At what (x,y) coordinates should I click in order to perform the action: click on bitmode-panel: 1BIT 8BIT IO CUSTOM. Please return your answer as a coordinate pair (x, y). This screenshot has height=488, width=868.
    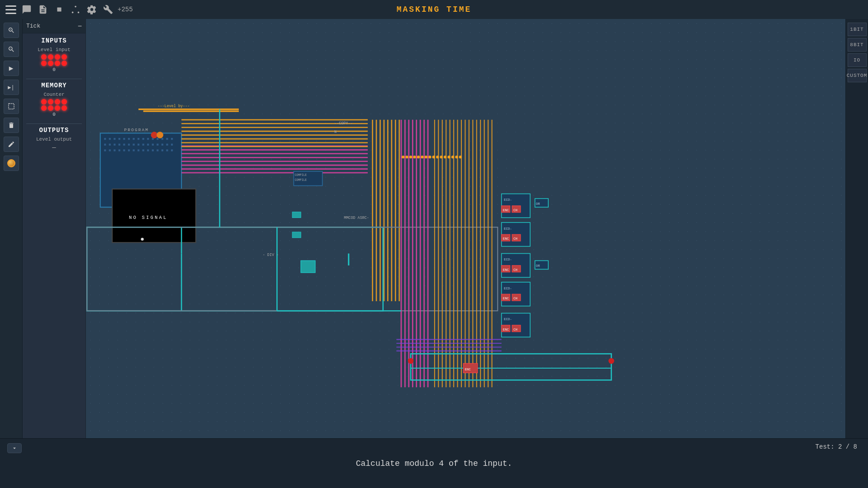
    Looking at the image, I should click on (857, 253).